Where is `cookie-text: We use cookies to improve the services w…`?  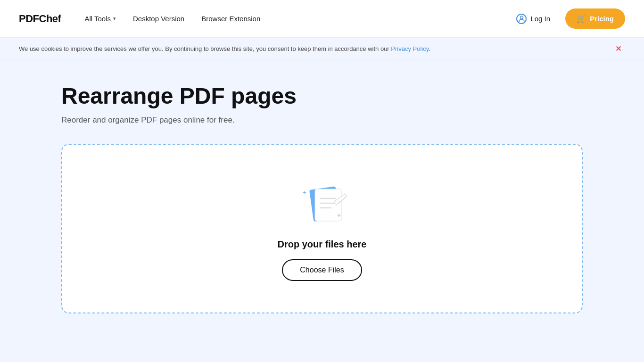 cookie-text: We use cookies to improve the services w… is located at coordinates (224, 49).